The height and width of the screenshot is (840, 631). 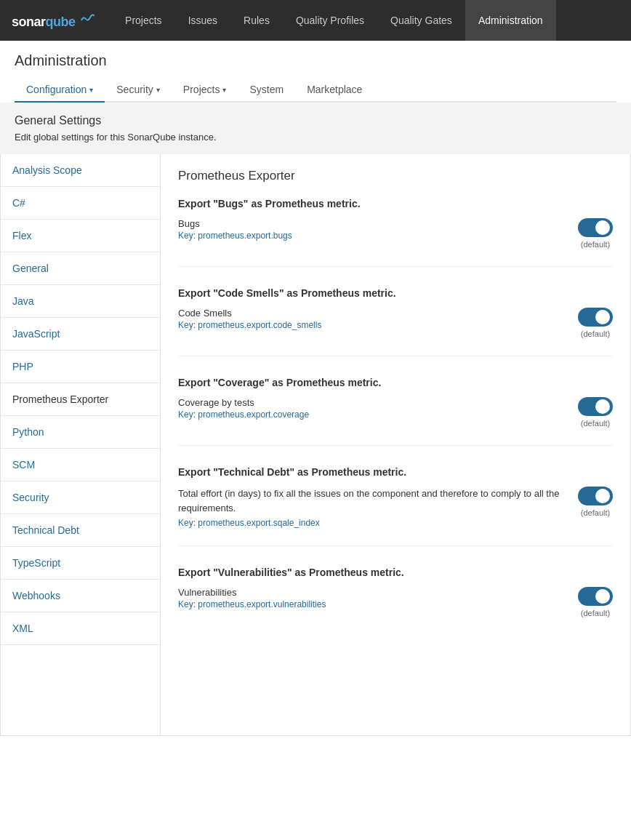 I want to click on setting-coverage-default: (default), so click(x=595, y=423).